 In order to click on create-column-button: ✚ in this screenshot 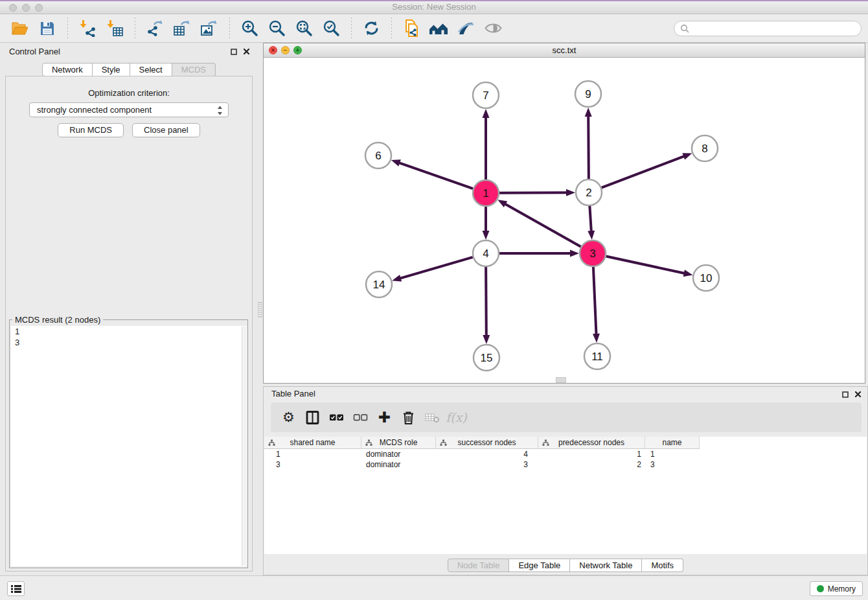, I will do `click(385, 417)`.